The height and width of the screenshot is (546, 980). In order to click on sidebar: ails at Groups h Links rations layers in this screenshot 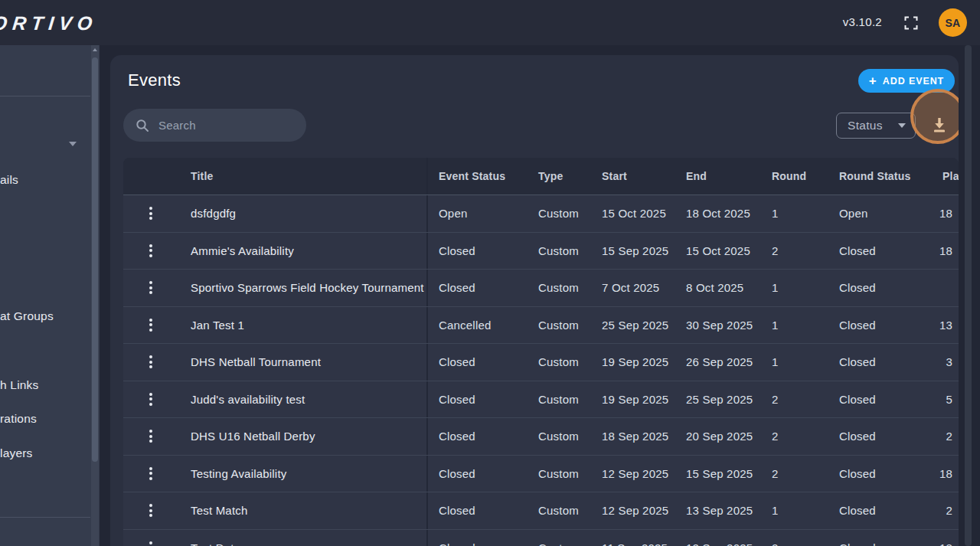, I will do `click(50, 296)`.